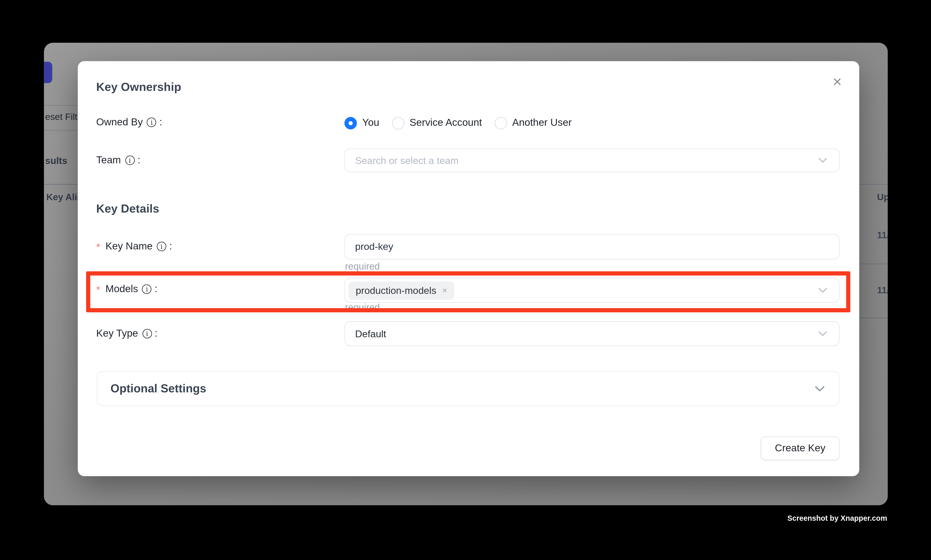 The height and width of the screenshot is (560, 931). What do you see at coordinates (129, 246) in the screenshot?
I see `key-name-label-text: Key Name` at bounding box center [129, 246].